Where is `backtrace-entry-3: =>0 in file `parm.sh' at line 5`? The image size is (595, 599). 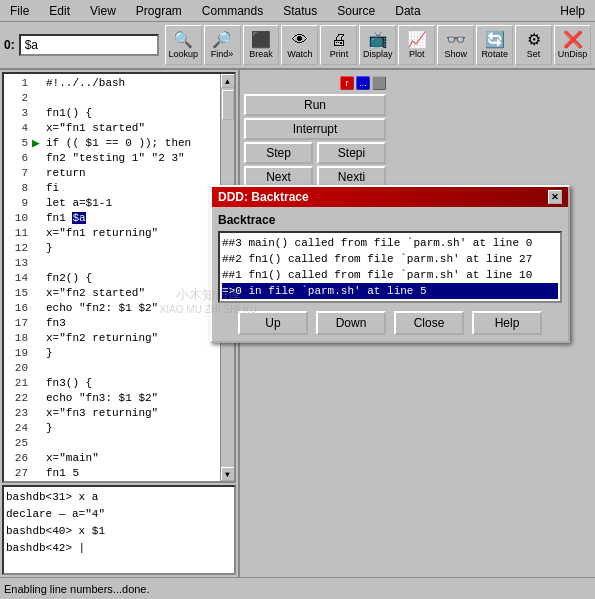 backtrace-entry-3: =>0 in file `parm.sh' at line 5 is located at coordinates (390, 291).